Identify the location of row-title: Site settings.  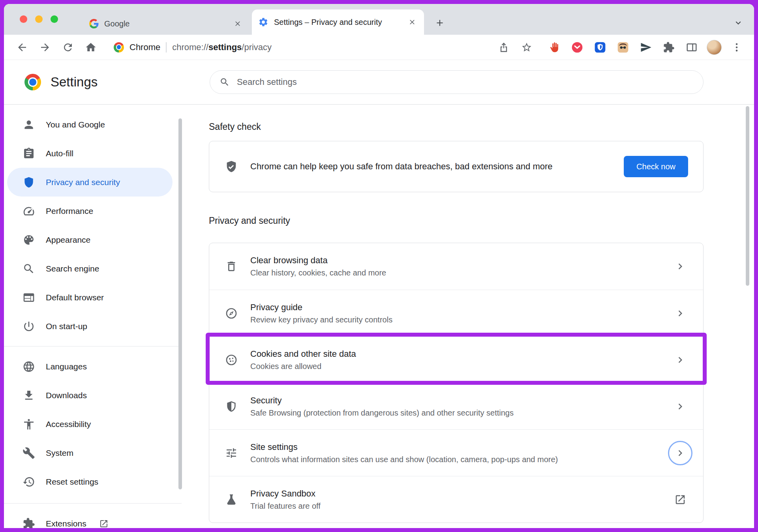
(449, 447).